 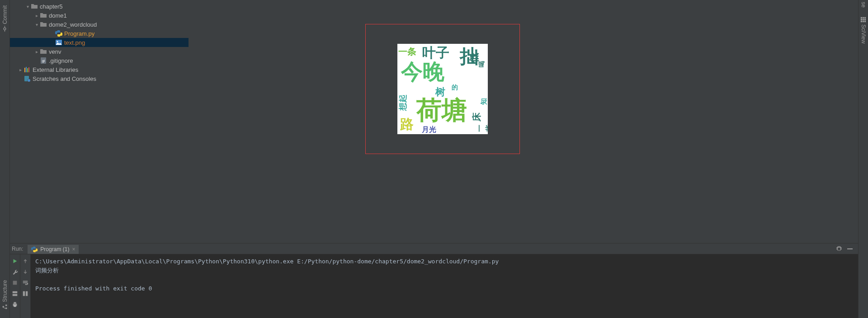 What do you see at coordinates (61, 61) in the screenshot?
I see `tree-label: .gitignore` at bounding box center [61, 61].